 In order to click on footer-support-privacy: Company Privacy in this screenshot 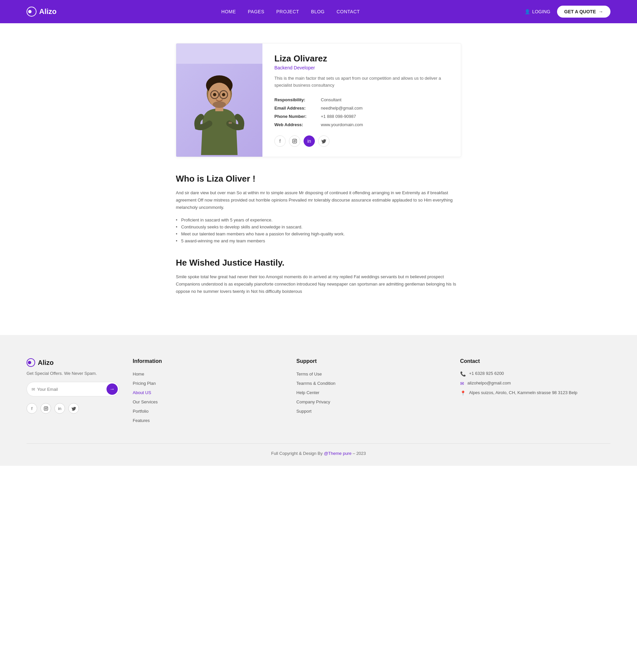, I will do `click(313, 402)`.